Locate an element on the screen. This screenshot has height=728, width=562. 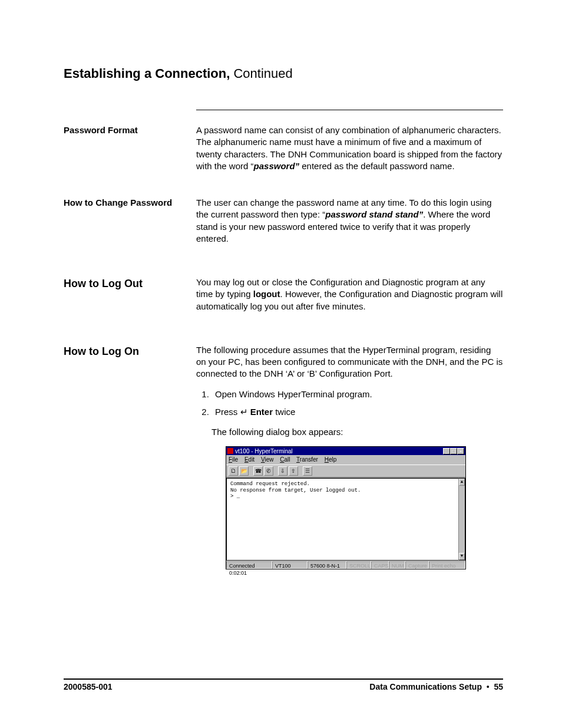
tb-send-icon: ⇩ is located at coordinates (283, 471).